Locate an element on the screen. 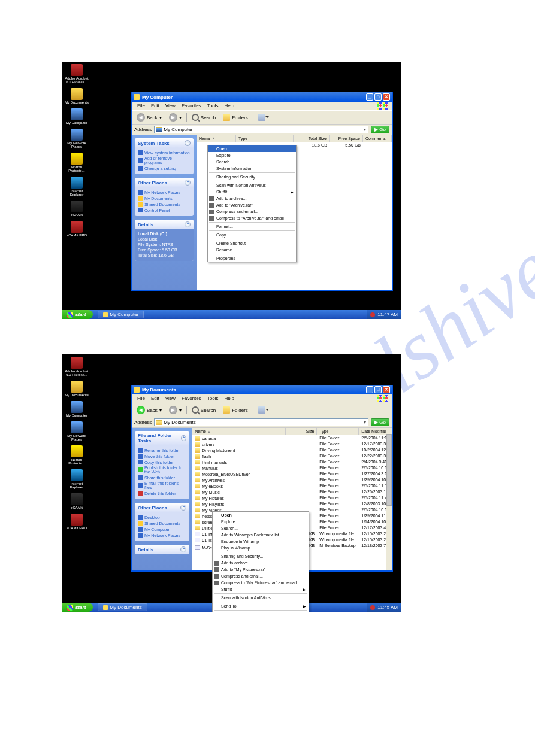 The image size is (535, 756). task-rename: Rename this folder is located at coordinates (162, 450).